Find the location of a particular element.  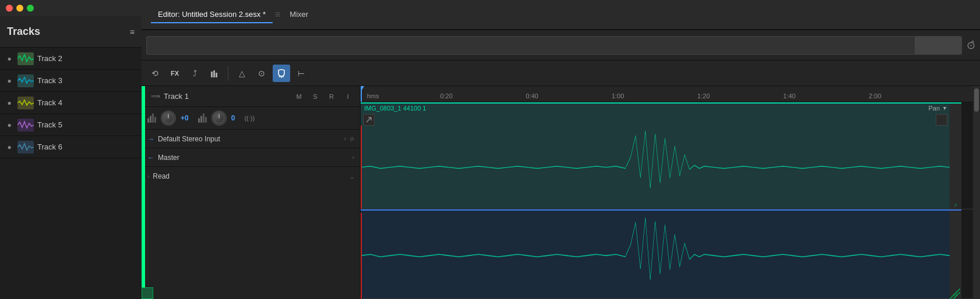

playhead-head is located at coordinates (362, 89).